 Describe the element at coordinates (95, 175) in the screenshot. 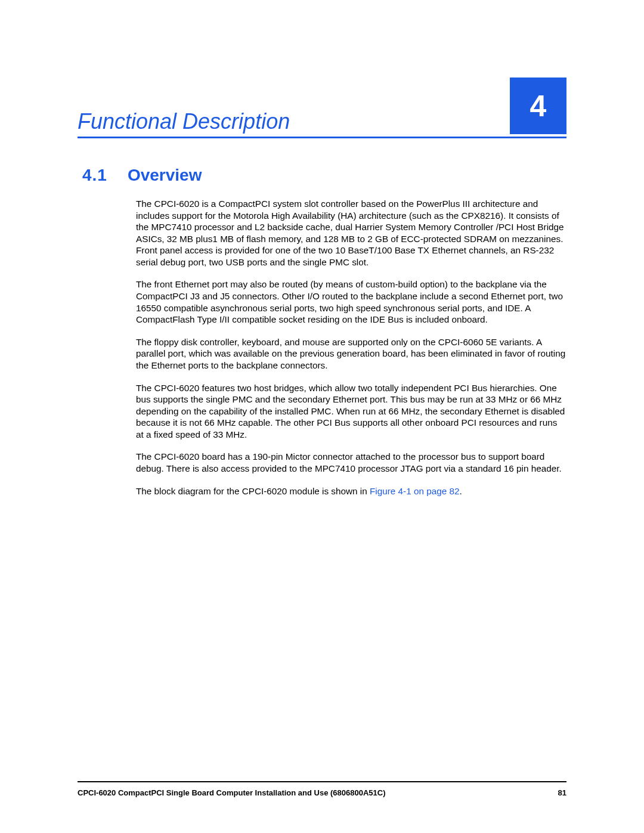

I see `section-number: 4.1` at that location.